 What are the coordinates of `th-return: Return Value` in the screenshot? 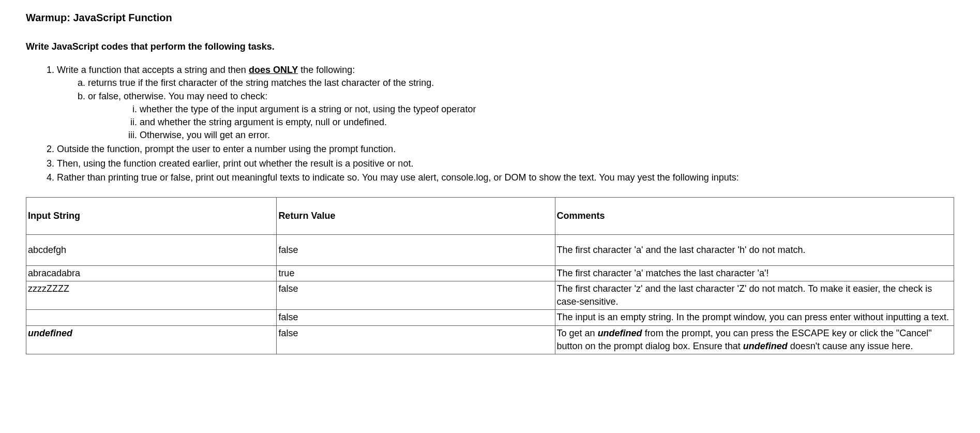 It's located at (416, 216).